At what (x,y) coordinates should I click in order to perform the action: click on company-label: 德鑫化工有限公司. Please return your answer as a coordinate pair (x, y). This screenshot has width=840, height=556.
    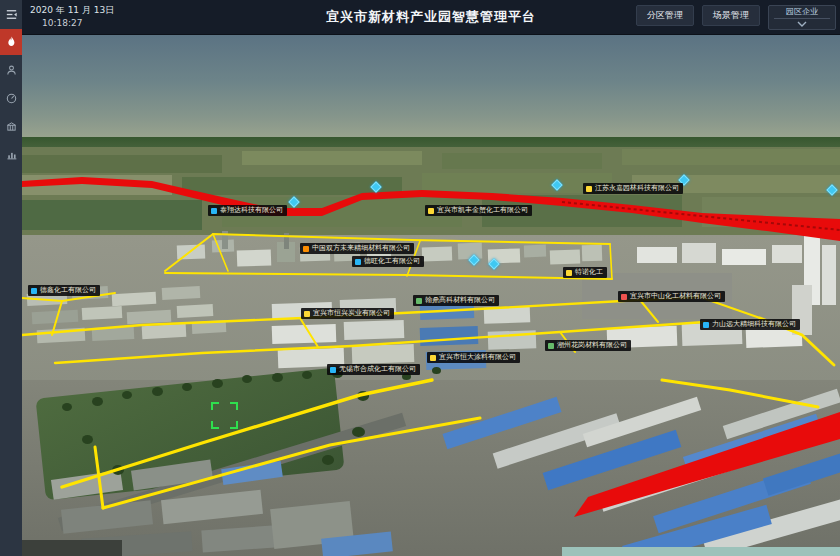
    Looking at the image, I should click on (64, 290).